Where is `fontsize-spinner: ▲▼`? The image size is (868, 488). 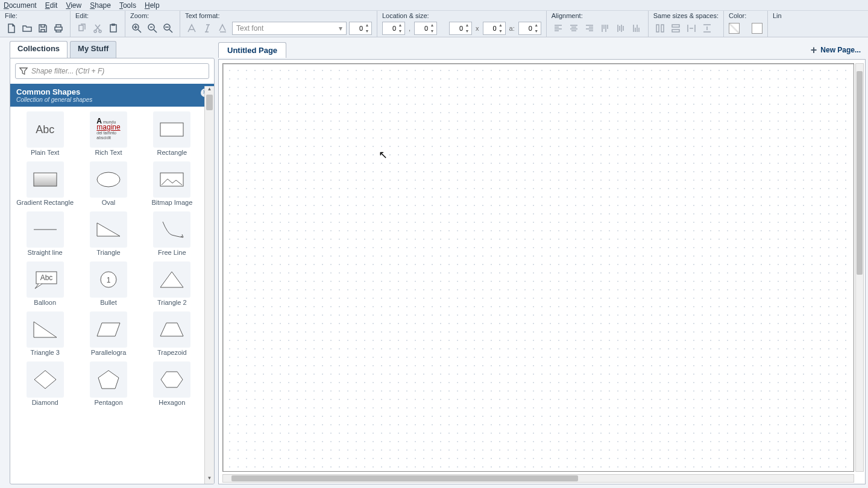 fontsize-spinner: ▲▼ is located at coordinates (360, 28).